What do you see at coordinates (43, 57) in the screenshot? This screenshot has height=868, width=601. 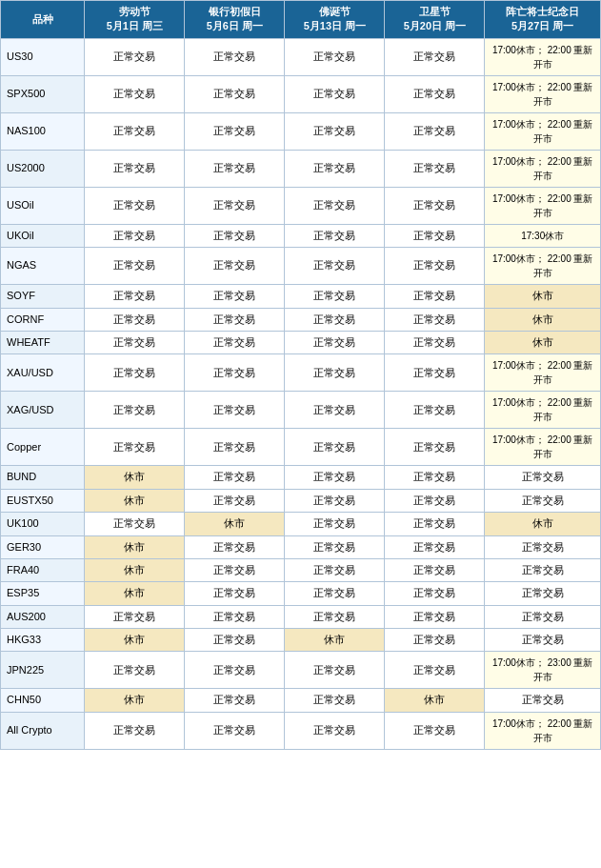 I see `product-name: US30` at bounding box center [43, 57].